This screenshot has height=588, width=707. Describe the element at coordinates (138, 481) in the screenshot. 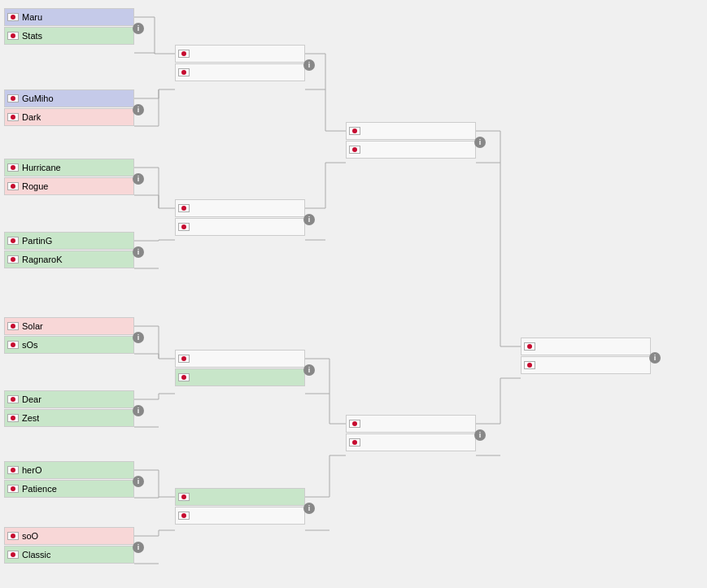

I see `info-badge-r1m7: i` at that location.